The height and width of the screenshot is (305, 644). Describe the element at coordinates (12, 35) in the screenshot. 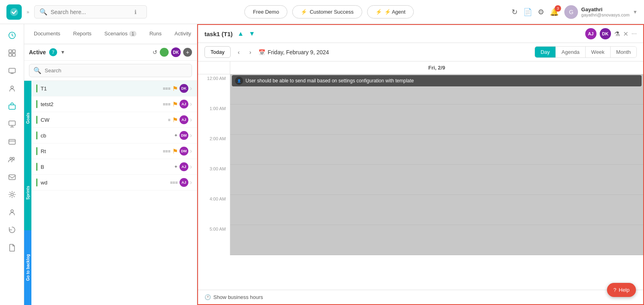

I see `sidebar-item-clock` at that location.